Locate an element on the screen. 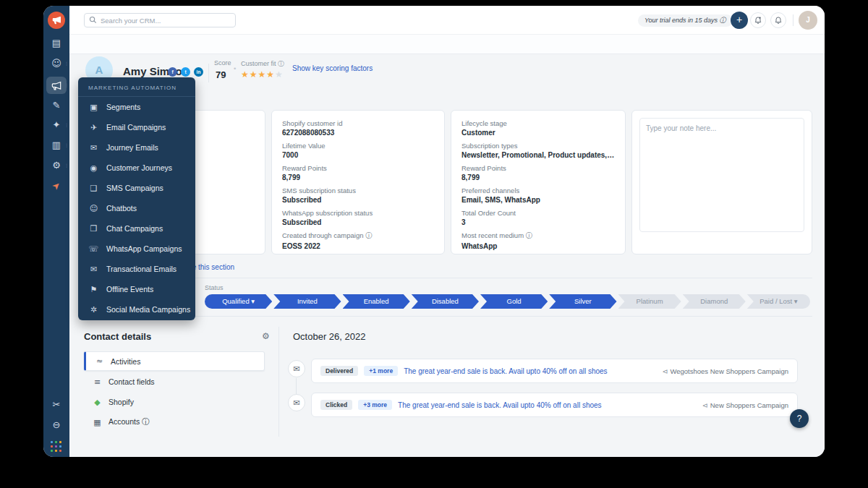 The height and width of the screenshot is (488, 868). score-label: Score is located at coordinates (223, 63).